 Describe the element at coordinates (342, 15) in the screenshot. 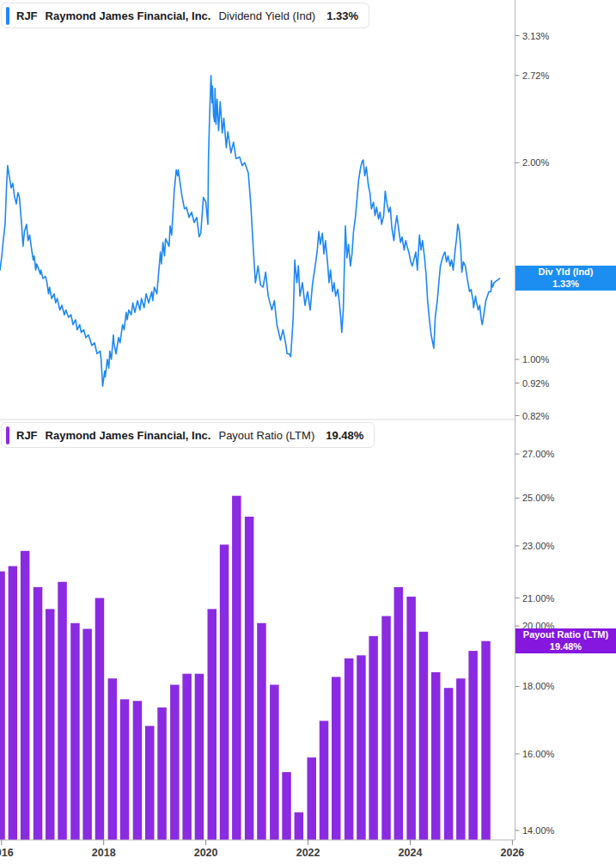

I see `metric-value: 1.33%` at that location.